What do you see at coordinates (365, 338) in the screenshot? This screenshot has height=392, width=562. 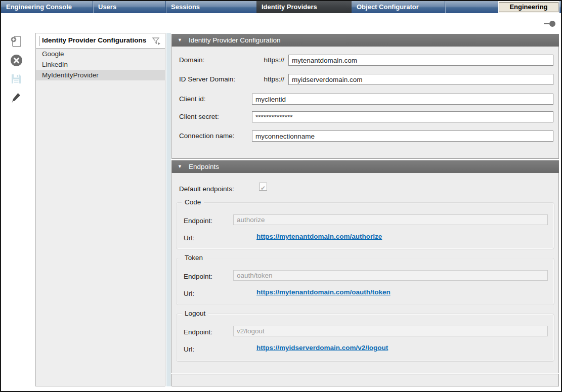 I see `logout-group: Logout Endpoint: Url: https://myidserver…` at bounding box center [365, 338].